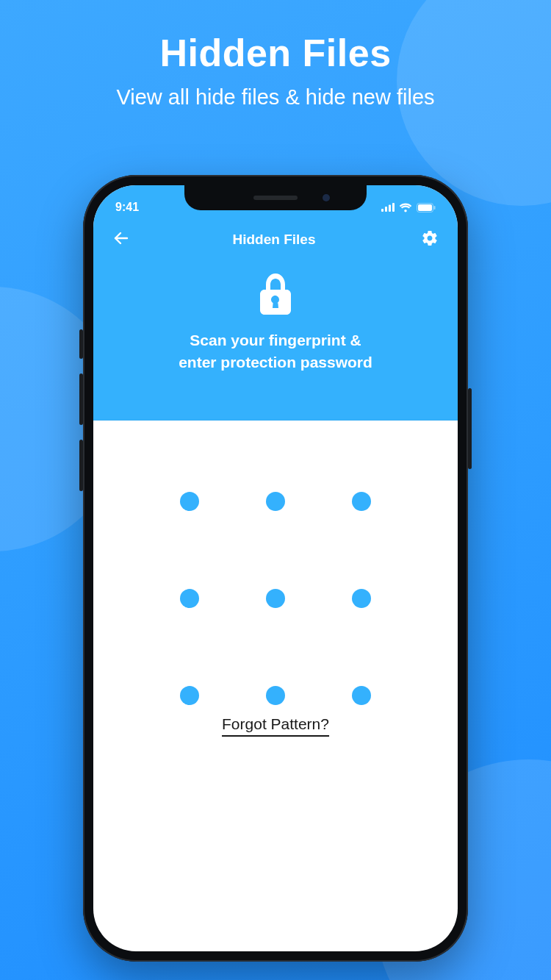 Image resolution: width=551 pixels, height=980 pixels. Describe the element at coordinates (430, 240) in the screenshot. I see `gear-icon` at that location.